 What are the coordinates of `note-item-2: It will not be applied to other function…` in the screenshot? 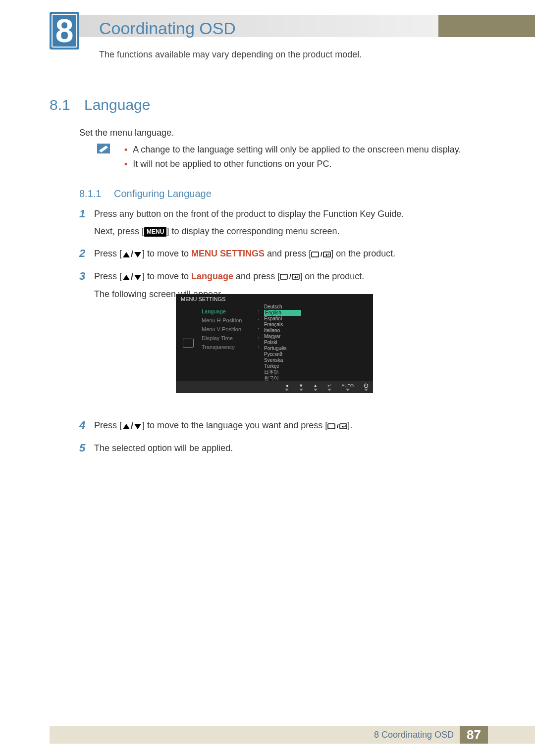 It's located at (292, 164).